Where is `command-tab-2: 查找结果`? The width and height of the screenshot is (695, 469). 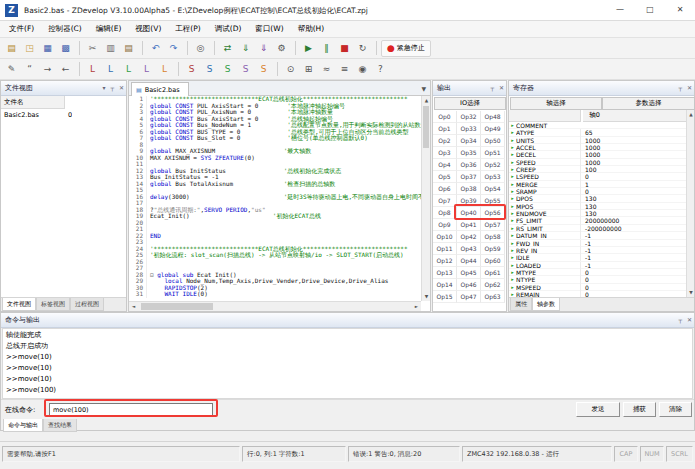
command-tab-2: 查找结果 is located at coordinates (60, 426).